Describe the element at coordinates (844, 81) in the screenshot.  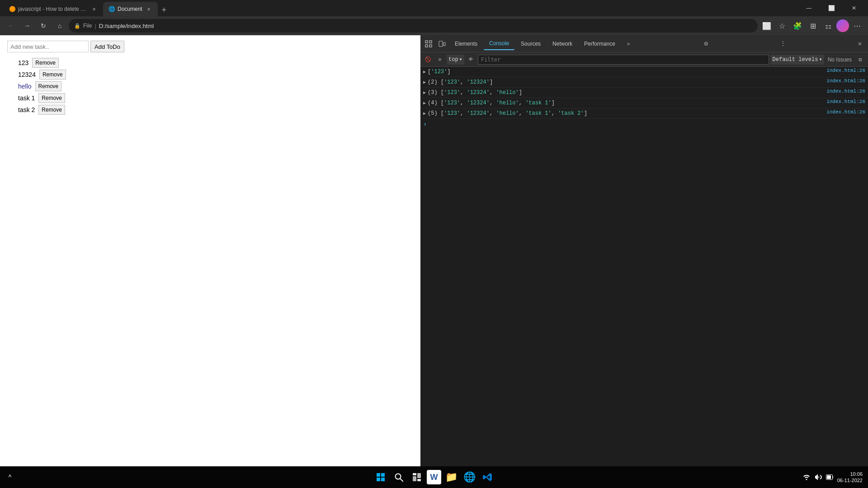
I see `console-source-2: index.html:26` at that location.